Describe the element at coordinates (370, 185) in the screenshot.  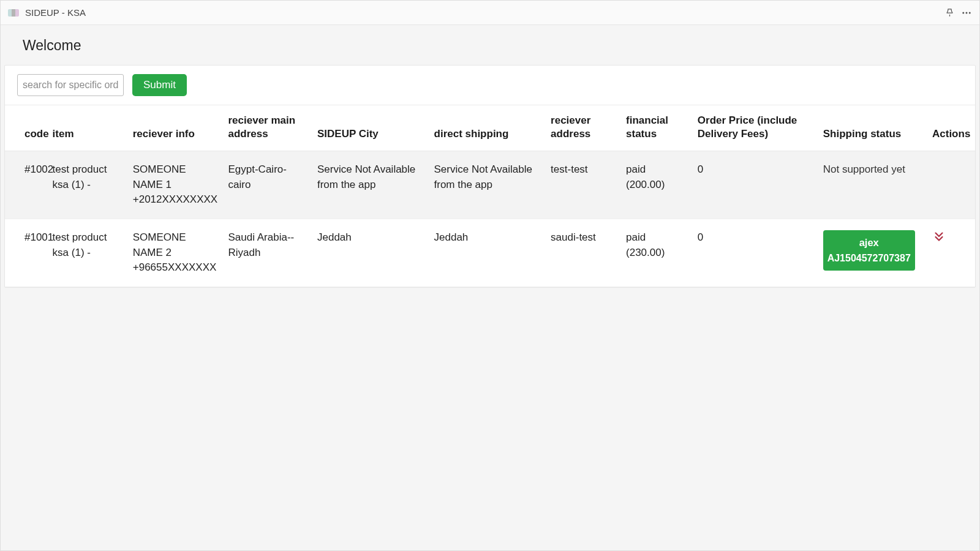
I see `cell-sideup-city: Service Not Available from the app` at that location.